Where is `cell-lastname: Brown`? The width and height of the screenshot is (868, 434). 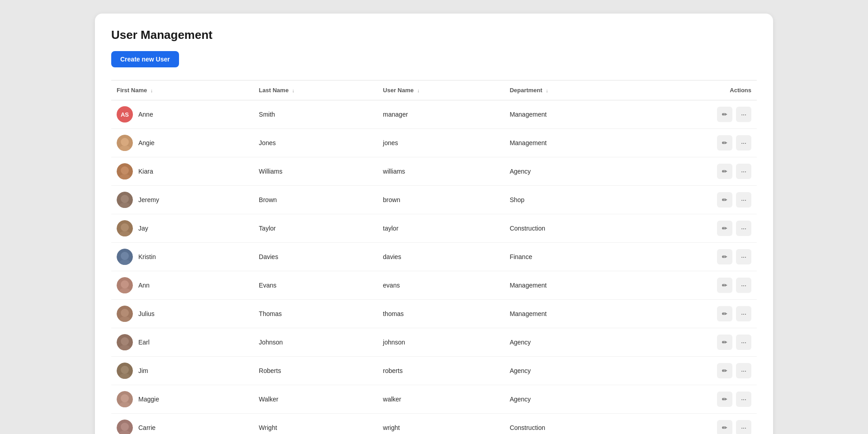 cell-lastname: Brown is located at coordinates (316, 200).